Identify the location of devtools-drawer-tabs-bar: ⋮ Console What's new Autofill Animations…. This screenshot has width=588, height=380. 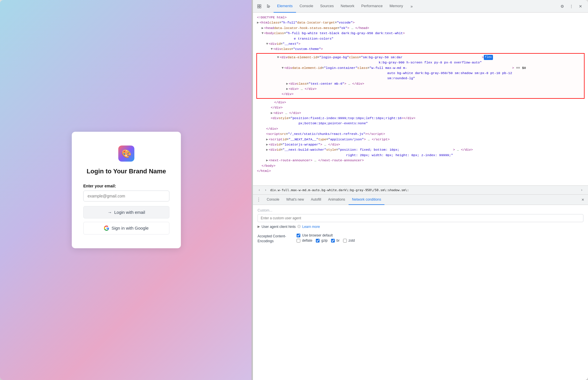
(420, 200).